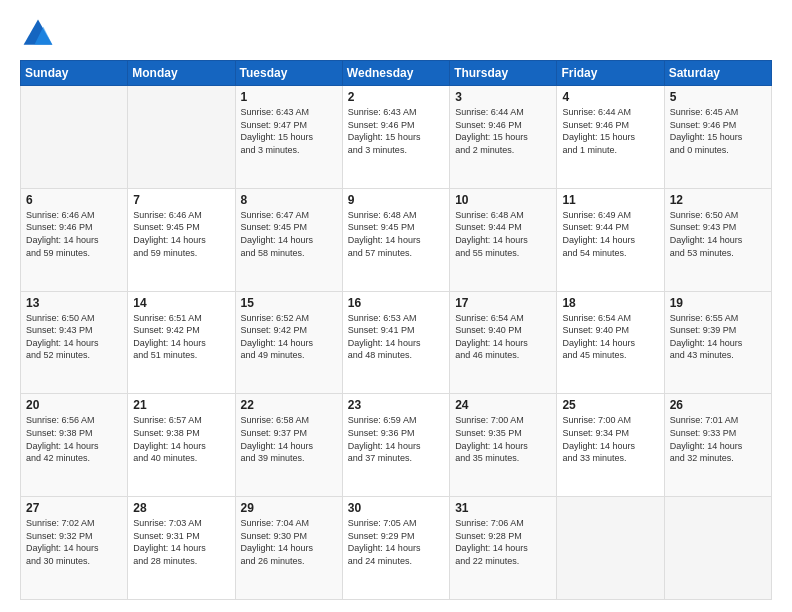 The width and height of the screenshot is (792, 612). Describe the element at coordinates (396, 138) in the screenshot. I see `day-cell: 2Sunrise: 6:43 AM Sunset: 9:46 PM Daylig…` at that location.